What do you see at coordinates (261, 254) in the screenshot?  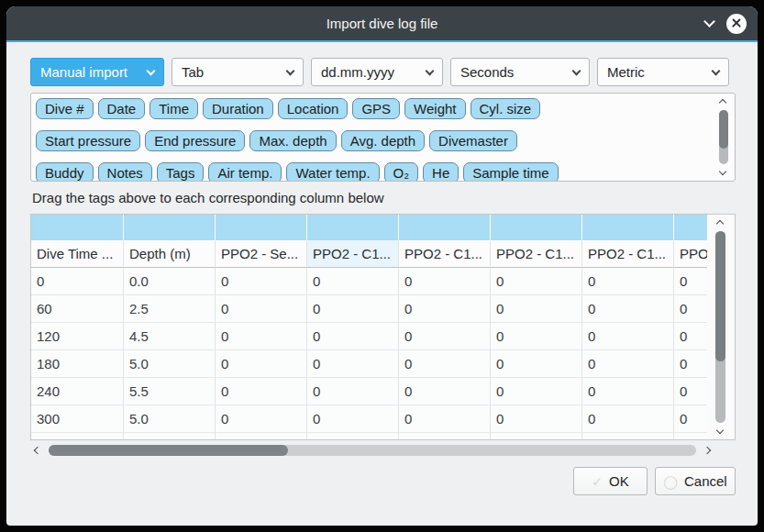 I see `column-header-2: PPO2 - Se...` at bounding box center [261, 254].